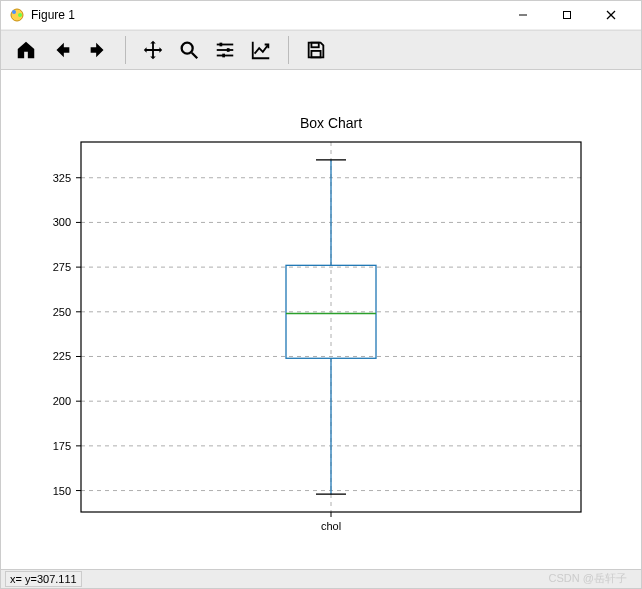  I want to click on svg-text: 250, so click(62, 312).